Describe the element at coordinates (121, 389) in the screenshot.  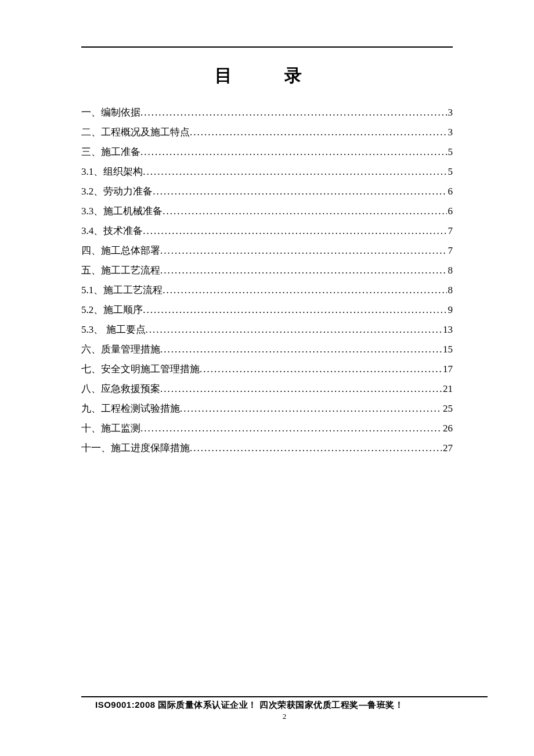
I see `toc-entry-label: 八、应急救援预案` at that location.